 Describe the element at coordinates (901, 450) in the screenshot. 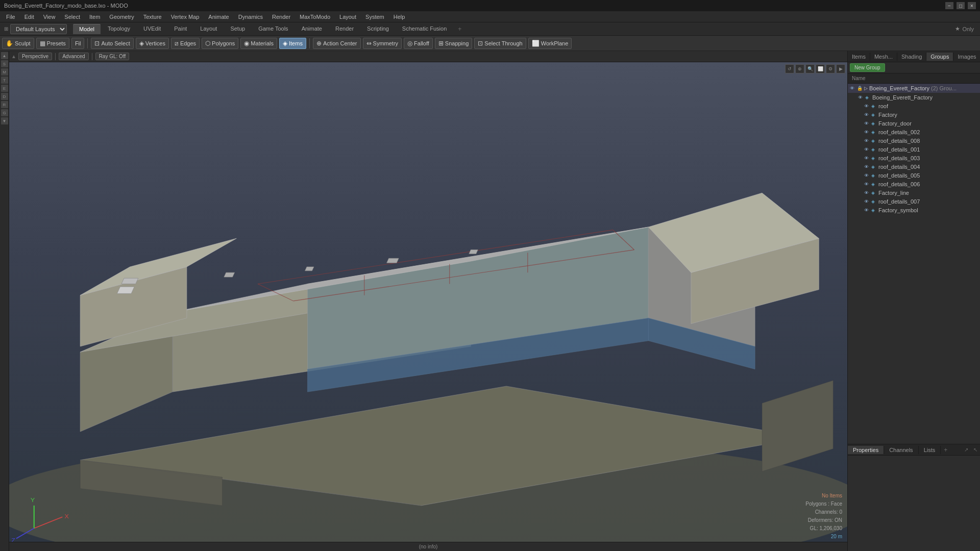

I see `bottom-tab-channels: Channels` at that location.